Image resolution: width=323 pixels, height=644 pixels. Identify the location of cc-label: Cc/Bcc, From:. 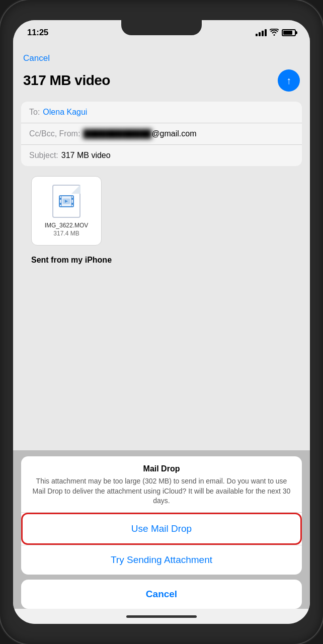
(54, 134).